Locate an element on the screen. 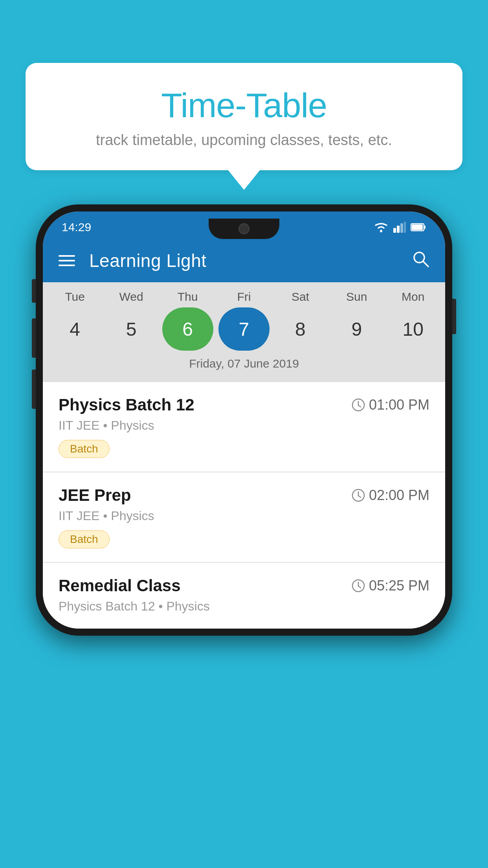 The image size is (488, 868). signal-icon is located at coordinates (400, 227).